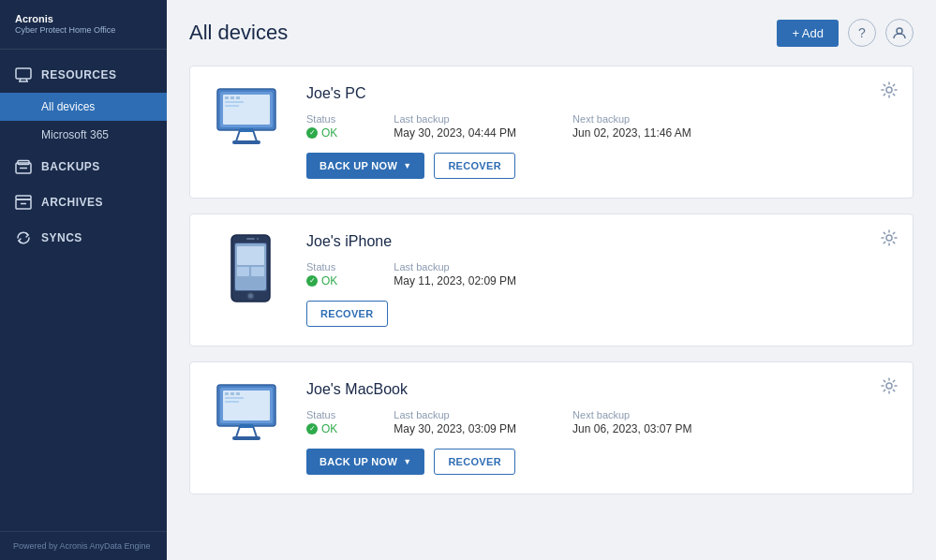 Image resolution: width=936 pixels, height=560 pixels. What do you see at coordinates (83, 167) in the screenshot?
I see `sidebar-item-backups: BACKUPS` at bounding box center [83, 167].